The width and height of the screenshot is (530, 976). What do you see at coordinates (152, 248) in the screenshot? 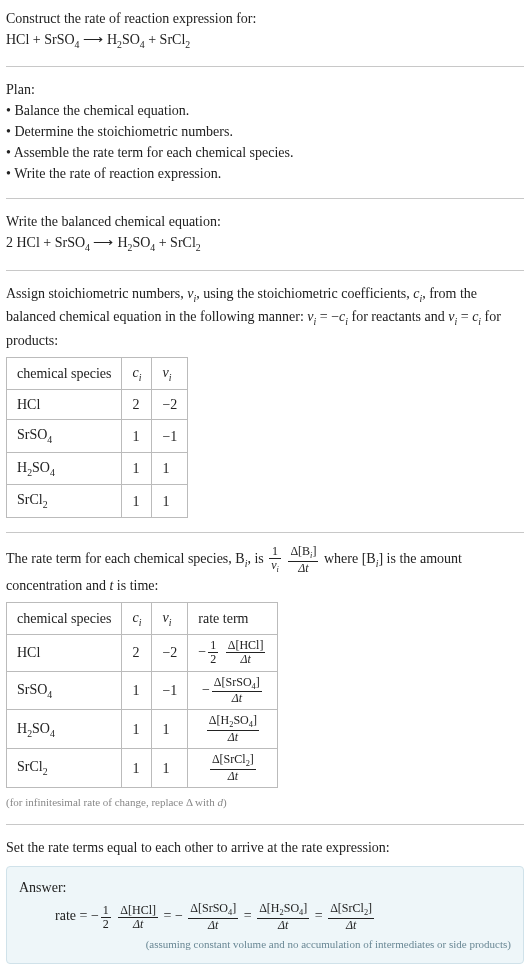
I see `bal-so-sub: 4` at bounding box center [152, 248].